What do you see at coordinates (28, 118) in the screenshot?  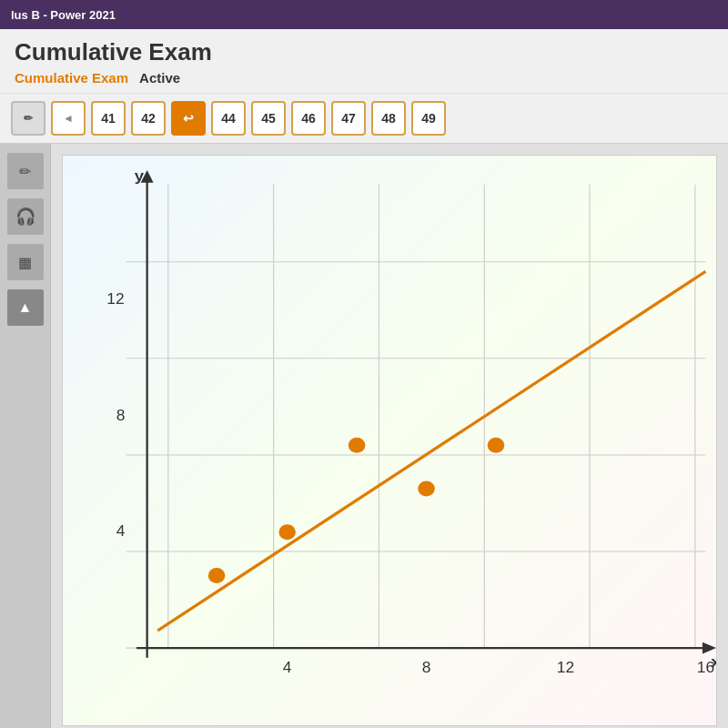 I see `edit-button: ✏` at bounding box center [28, 118].